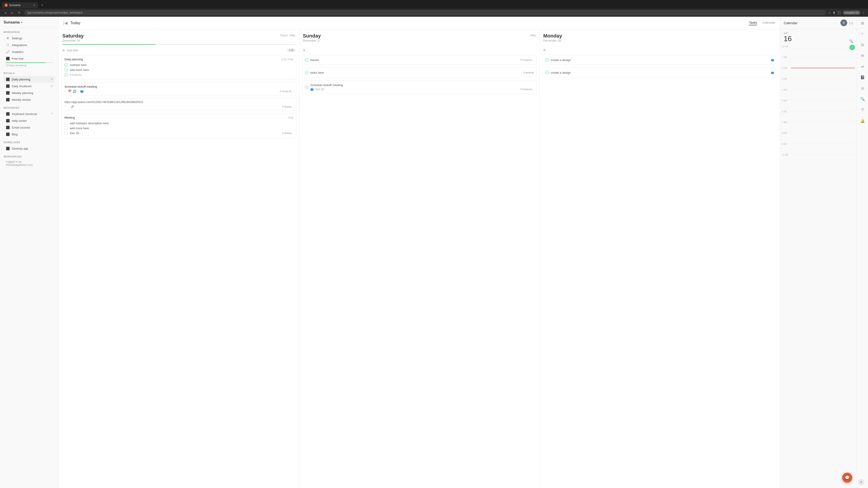  What do you see at coordinates (22, 22) in the screenshot?
I see `logo-chevron: ▾` at bounding box center [22, 22].